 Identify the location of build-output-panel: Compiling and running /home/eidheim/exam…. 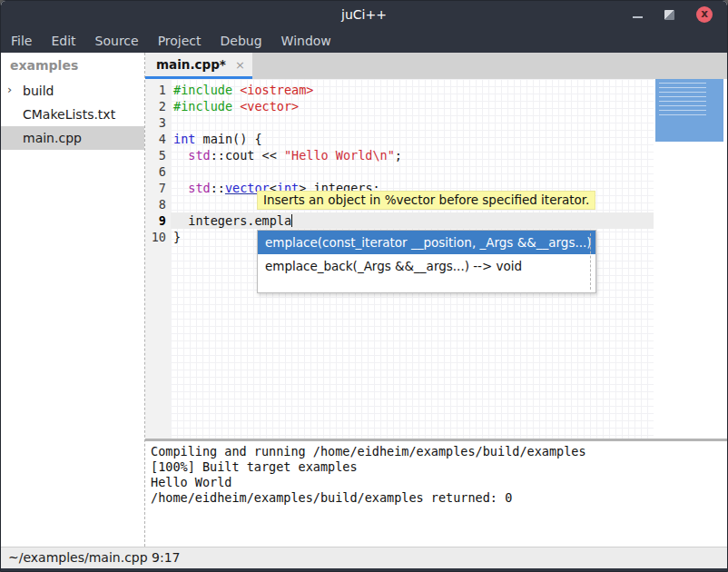
(436, 494).